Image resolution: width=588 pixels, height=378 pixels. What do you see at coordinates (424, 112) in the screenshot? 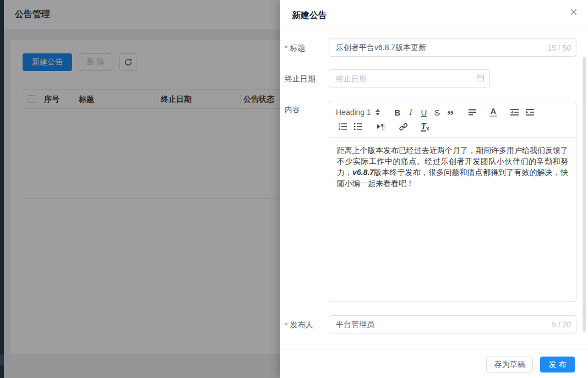
I see `underline-icon: U` at bounding box center [424, 112].